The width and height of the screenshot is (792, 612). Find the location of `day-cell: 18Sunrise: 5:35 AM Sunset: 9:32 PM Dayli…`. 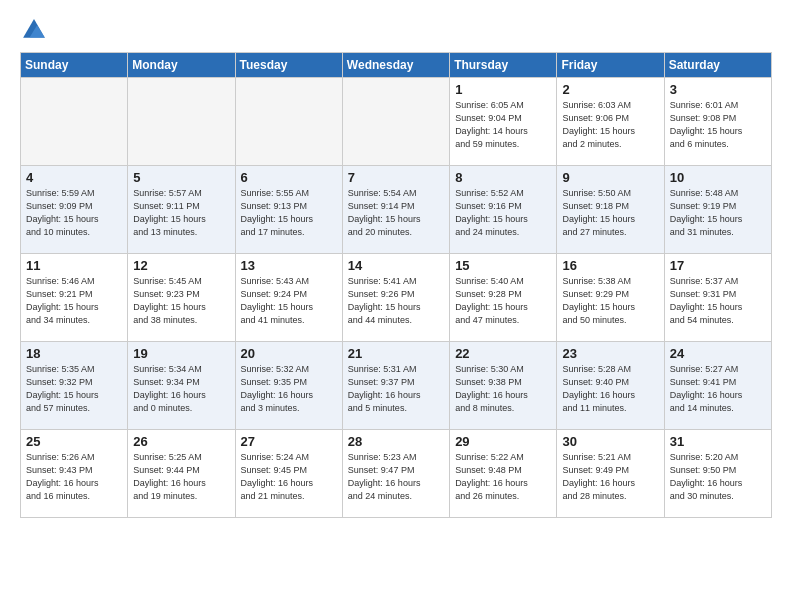

day-cell: 18Sunrise: 5:35 AM Sunset: 9:32 PM Dayli… is located at coordinates (74, 386).